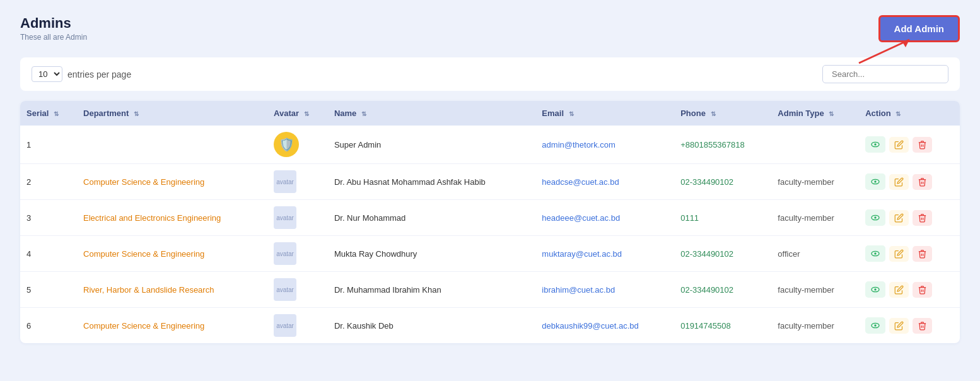  Describe the element at coordinates (100, 74) in the screenshot. I see `entries-label: entries per page` at that location.